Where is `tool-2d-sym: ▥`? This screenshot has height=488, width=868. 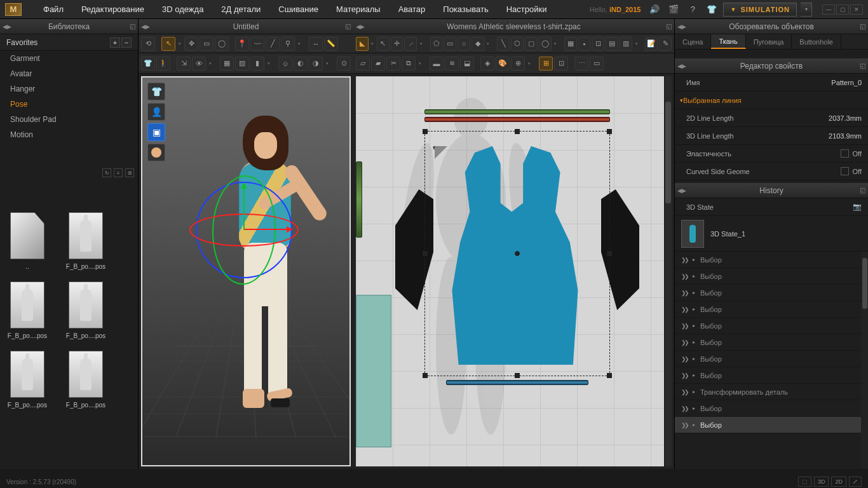 tool-2d-sym: ▥ is located at coordinates (626, 44).